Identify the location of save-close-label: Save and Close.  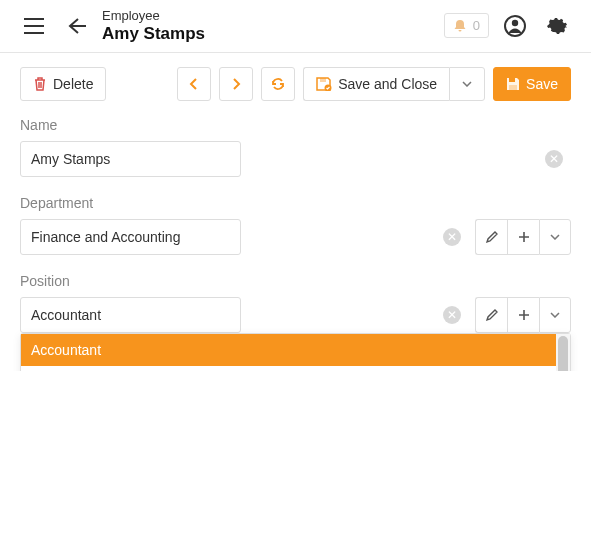
(388, 84).